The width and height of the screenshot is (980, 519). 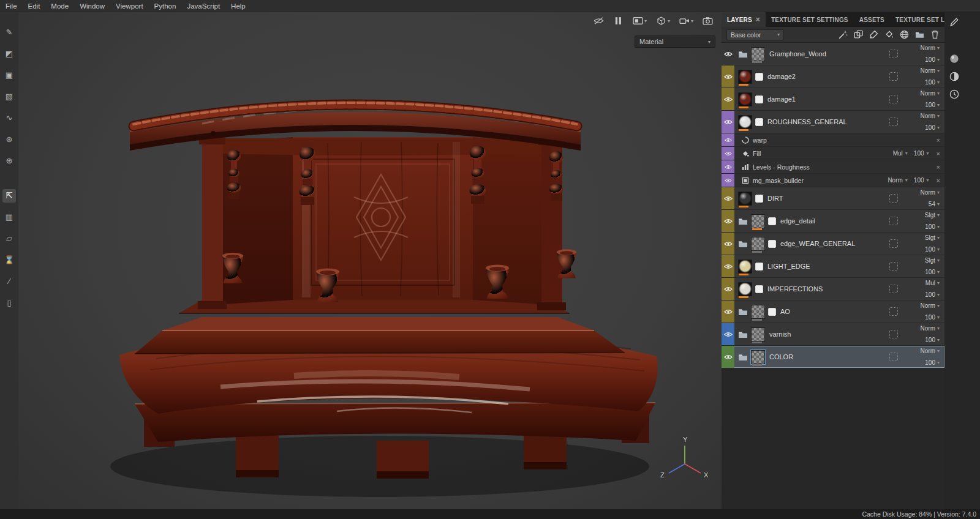 What do you see at coordinates (758, 20) in the screenshot?
I see `close-icon: ×` at bounding box center [758, 20].